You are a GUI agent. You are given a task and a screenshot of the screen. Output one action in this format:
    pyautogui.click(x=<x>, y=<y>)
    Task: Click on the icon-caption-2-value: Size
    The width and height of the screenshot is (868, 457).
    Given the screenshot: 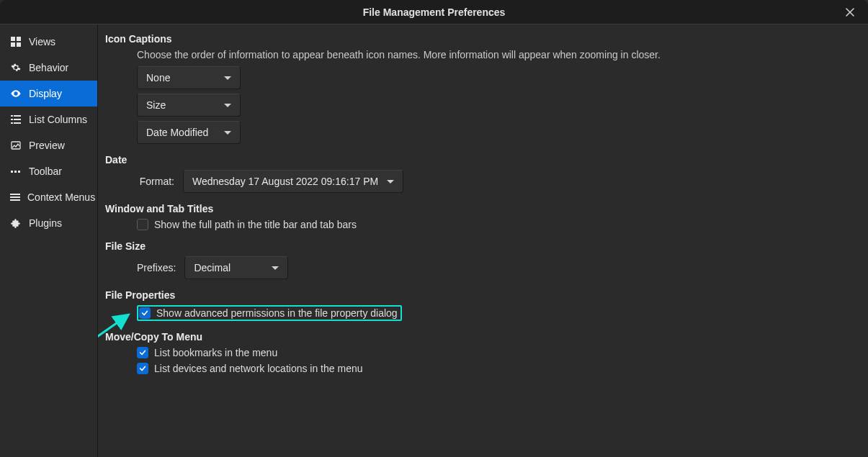 What is the action you would take?
    pyautogui.click(x=156, y=105)
    